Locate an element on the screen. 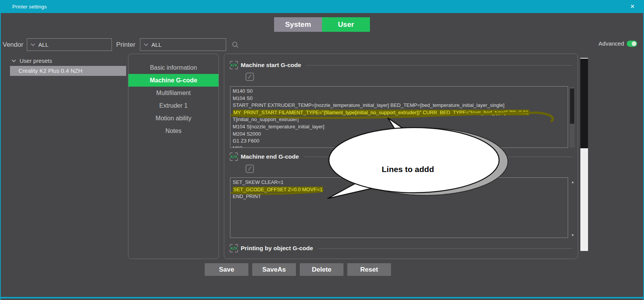  preset-list: Creality K2 Plus 0.4 NZH is located at coordinates (68, 71).